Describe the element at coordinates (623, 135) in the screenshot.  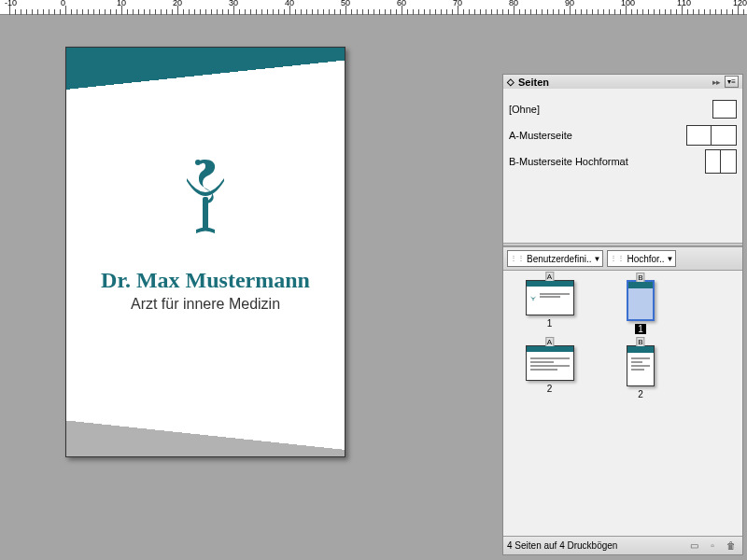
I see `master-page-row: A-Musterseite` at that location.